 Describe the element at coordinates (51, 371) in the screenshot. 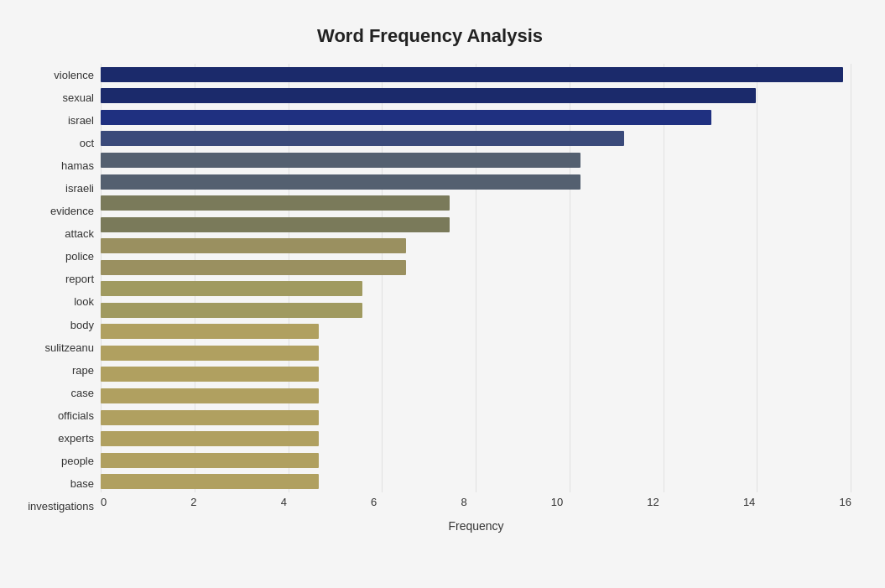

I see `y-label: rape` at that location.